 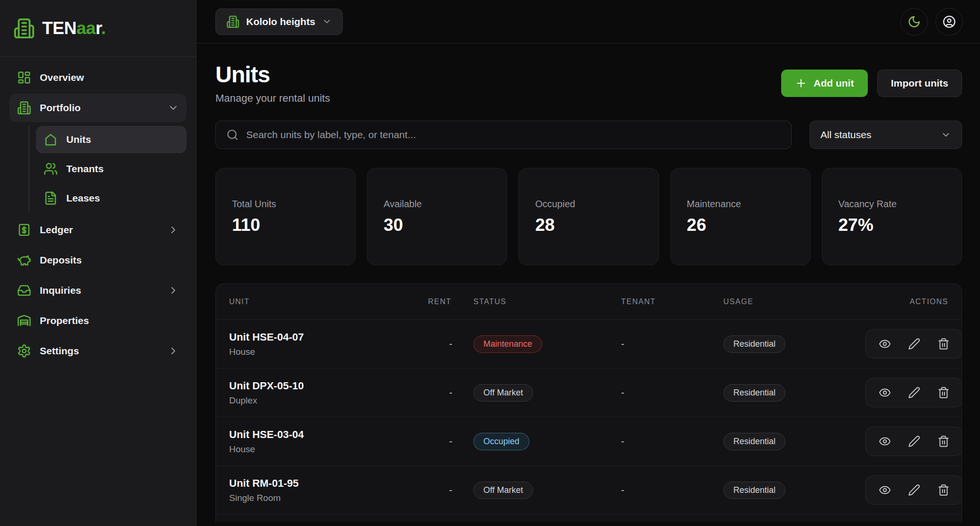 I want to click on sidebar-item-label: Portfolio, so click(x=99, y=108).